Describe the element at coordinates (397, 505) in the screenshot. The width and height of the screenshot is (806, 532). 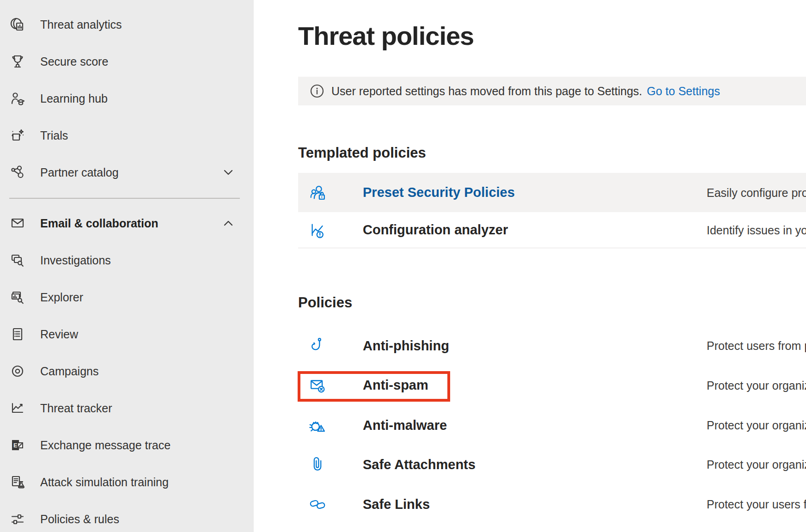
I see `policy-label: Safe Links` at that location.